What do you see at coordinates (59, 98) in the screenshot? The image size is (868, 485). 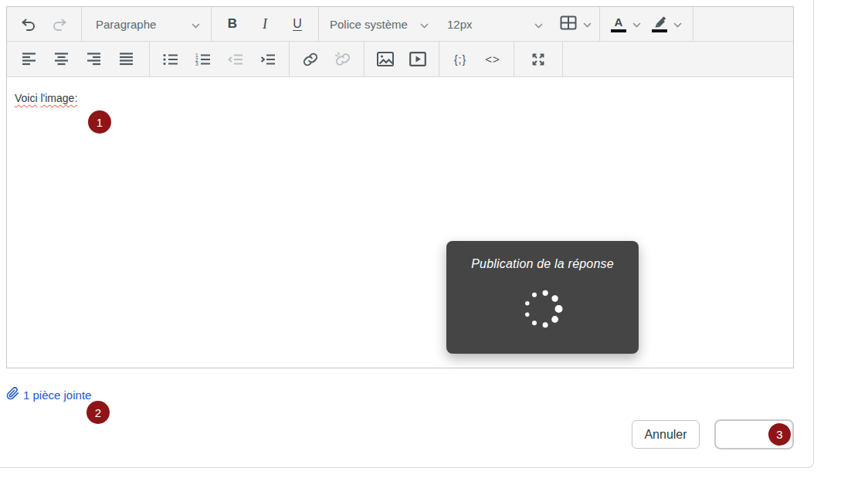 I see `misspelled-word: l'image:` at bounding box center [59, 98].